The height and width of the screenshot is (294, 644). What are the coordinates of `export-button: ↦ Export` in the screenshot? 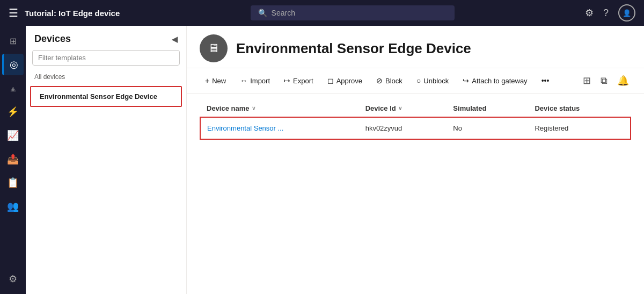 It's located at (298, 81).